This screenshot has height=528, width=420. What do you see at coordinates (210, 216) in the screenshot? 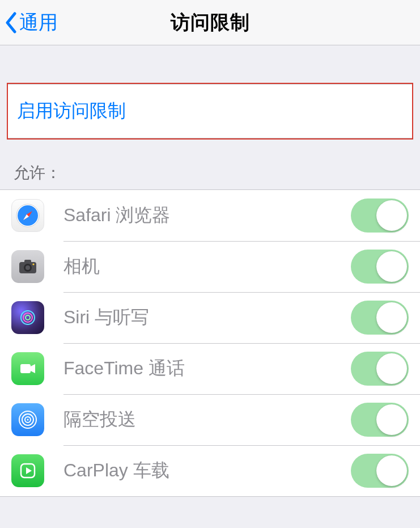
I see `row-safari: Safari 浏览器` at bounding box center [210, 216].